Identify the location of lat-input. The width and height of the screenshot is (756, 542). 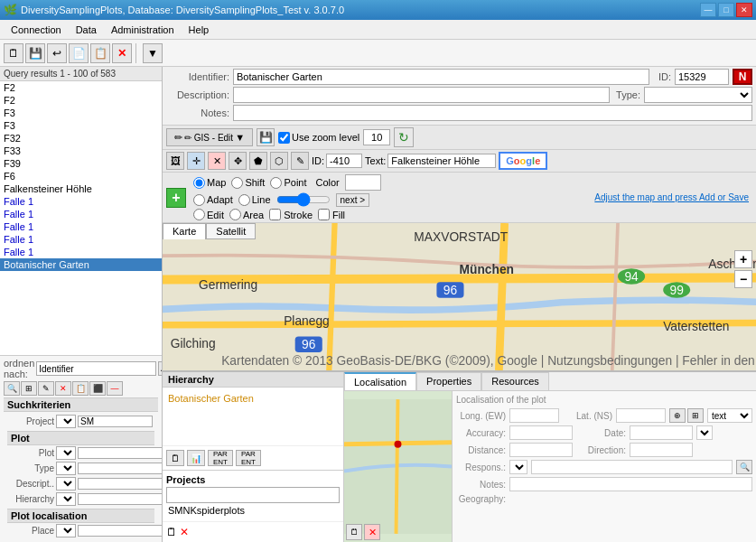
(641, 416).